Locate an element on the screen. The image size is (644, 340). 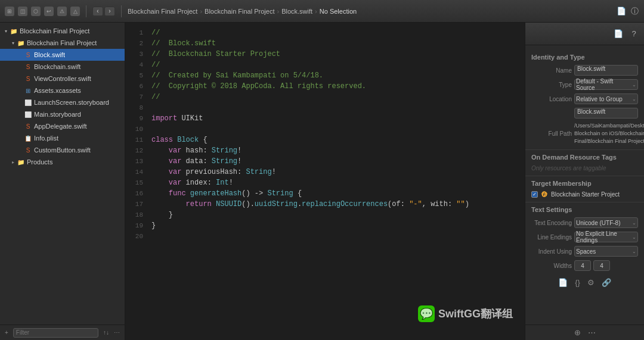
inspector-action-link-icon: 🔗 is located at coordinates (606, 282).